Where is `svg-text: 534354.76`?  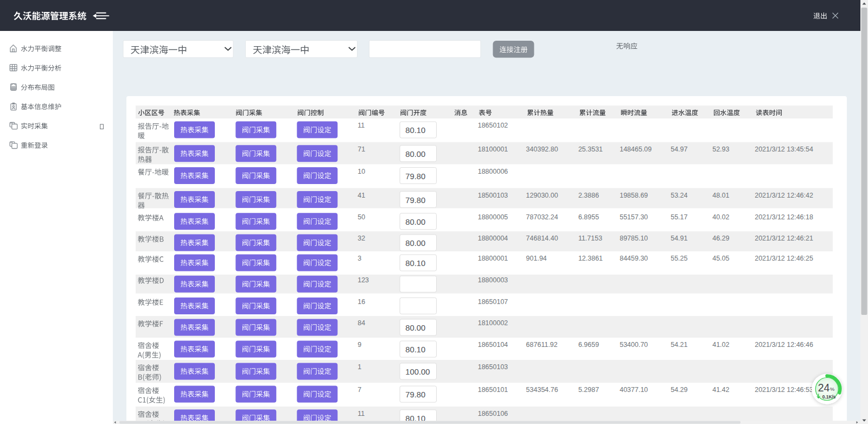 svg-text: 534354.76 is located at coordinates (542, 390).